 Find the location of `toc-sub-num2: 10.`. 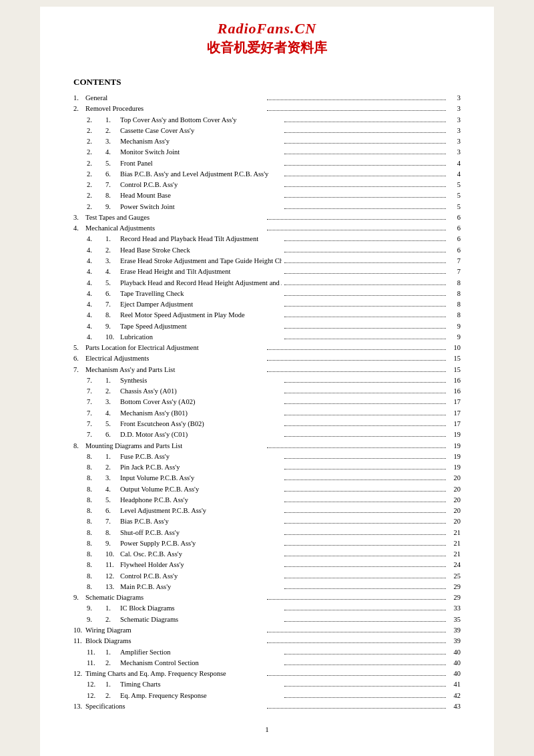

toc-sub-num2: 10. is located at coordinates (113, 337).